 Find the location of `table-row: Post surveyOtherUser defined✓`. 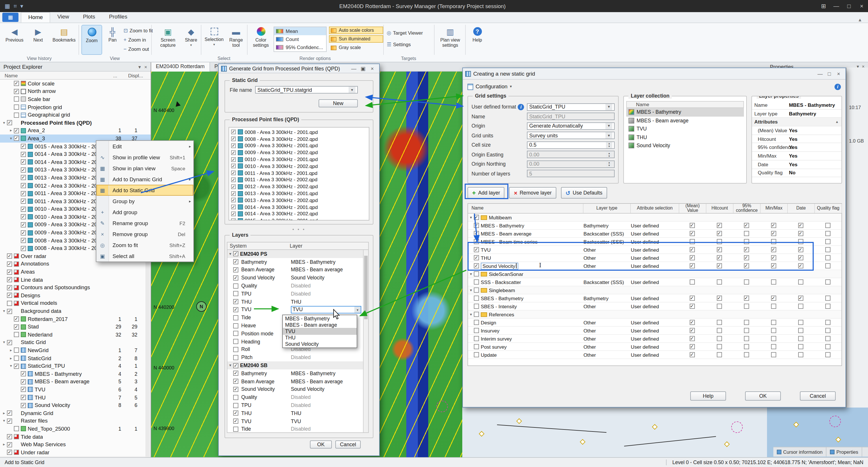

table-row: Post surveyOtherUser defined✓ is located at coordinates (655, 347).